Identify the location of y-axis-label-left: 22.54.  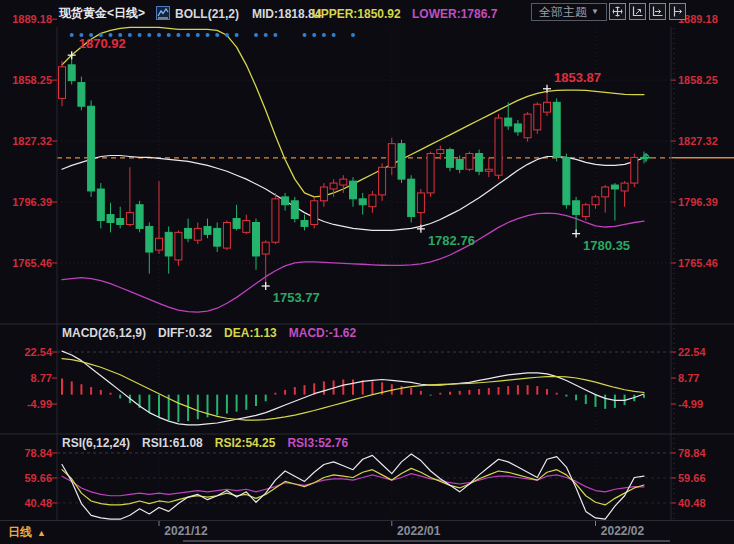
(27, 352).